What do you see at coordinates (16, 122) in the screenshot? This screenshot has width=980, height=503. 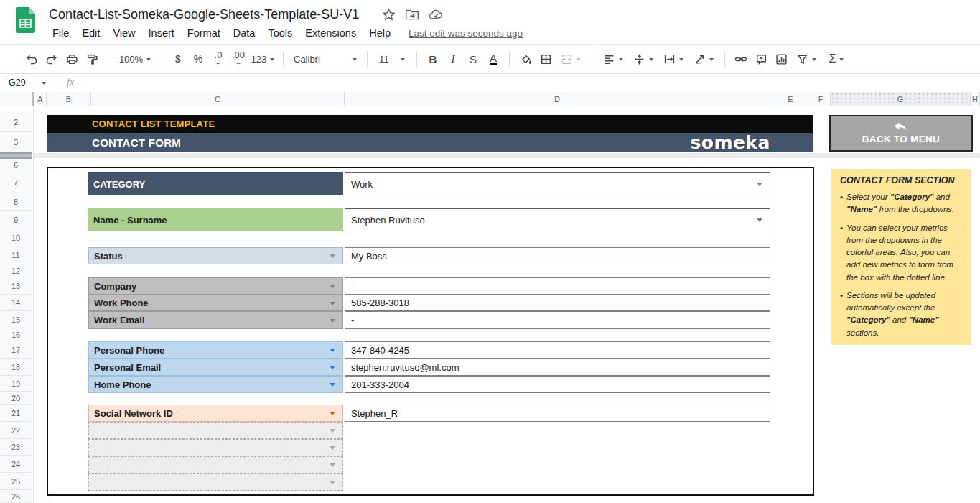 I see `row-header-2: 2` at bounding box center [16, 122].